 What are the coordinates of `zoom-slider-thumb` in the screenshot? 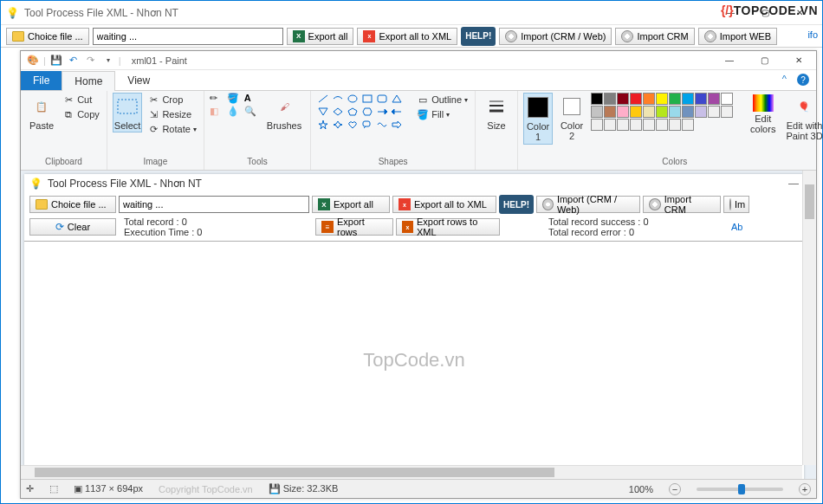 It's located at (742, 489).